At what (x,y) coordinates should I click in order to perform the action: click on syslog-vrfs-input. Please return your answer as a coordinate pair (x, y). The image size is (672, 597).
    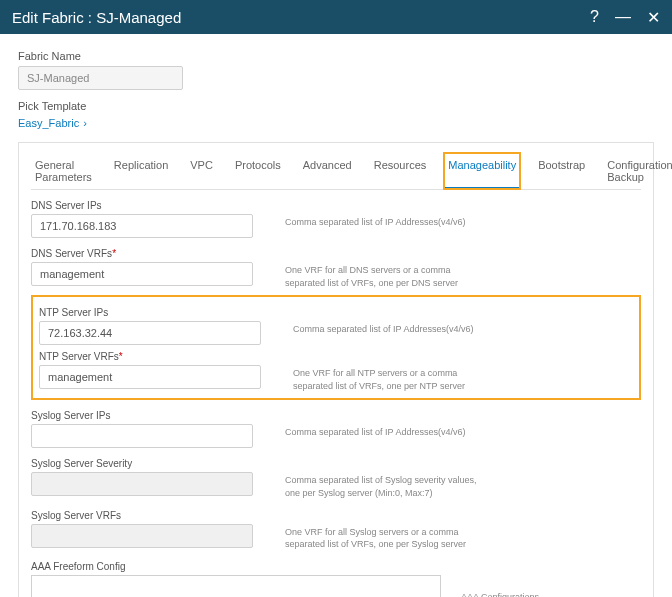
    Looking at the image, I should click on (142, 536).